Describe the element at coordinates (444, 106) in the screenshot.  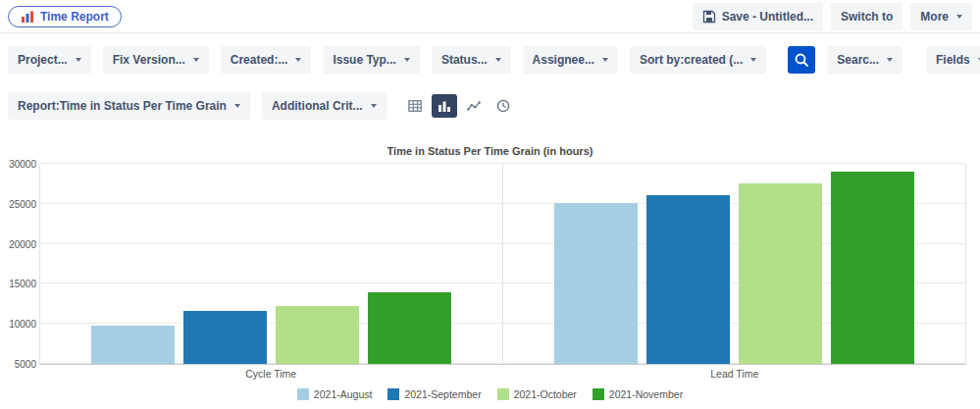
I see `bar-chart-view-icon` at that location.